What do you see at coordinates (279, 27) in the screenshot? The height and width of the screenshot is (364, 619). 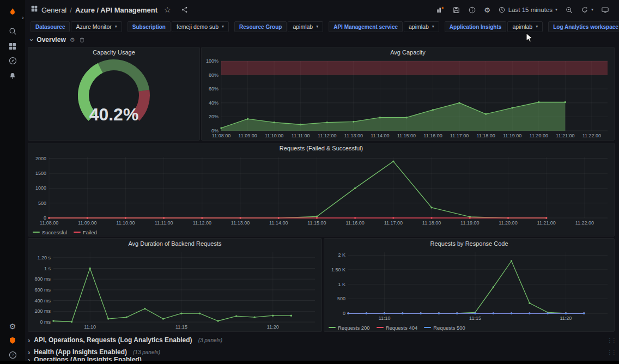 I see `filter-resource-group: Resource Group apimlab▾` at bounding box center [279, 27].